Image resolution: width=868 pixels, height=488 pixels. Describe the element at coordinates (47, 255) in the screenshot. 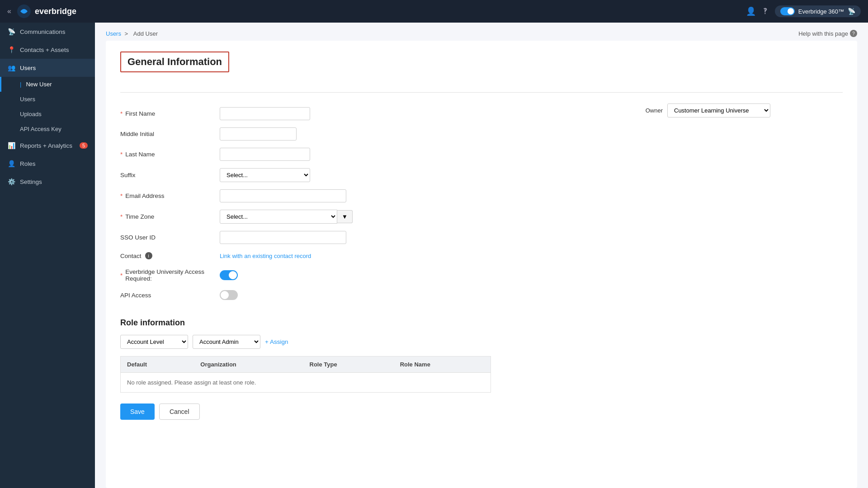

I see `sidebar: 📡 Communications 📍 Contacts + Assets 👥 U…` at that location.